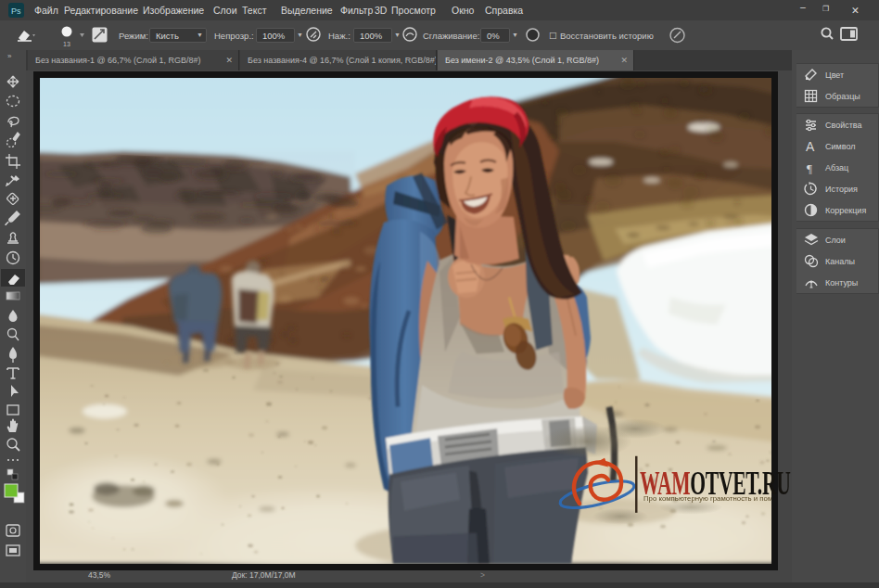 This screenshot has width=879, height=588. I want to click on svg-text: A, so click(810, 147).